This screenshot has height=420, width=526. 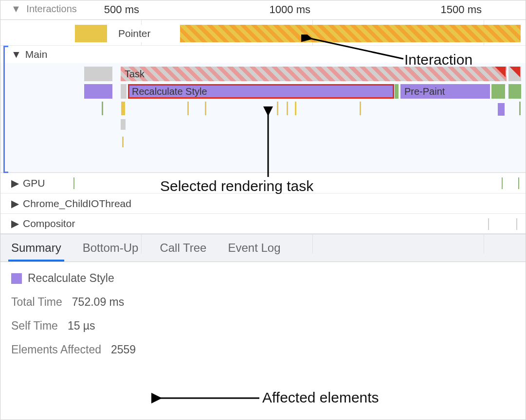 I want to click on interaction-pointer-label: Pointer, so click(x=147, y=34).